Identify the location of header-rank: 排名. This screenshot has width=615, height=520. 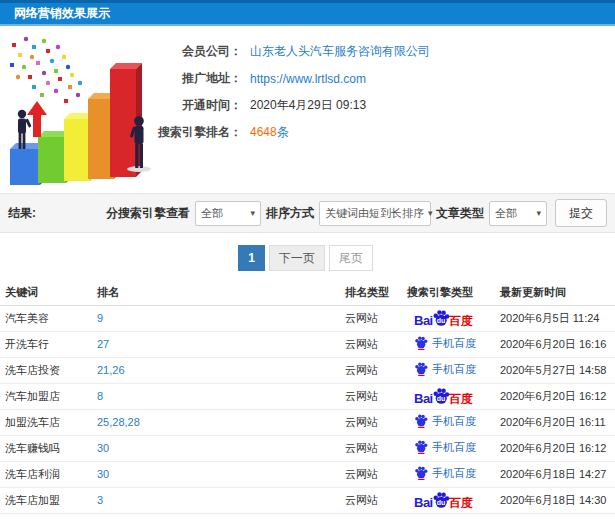
(216, 293).